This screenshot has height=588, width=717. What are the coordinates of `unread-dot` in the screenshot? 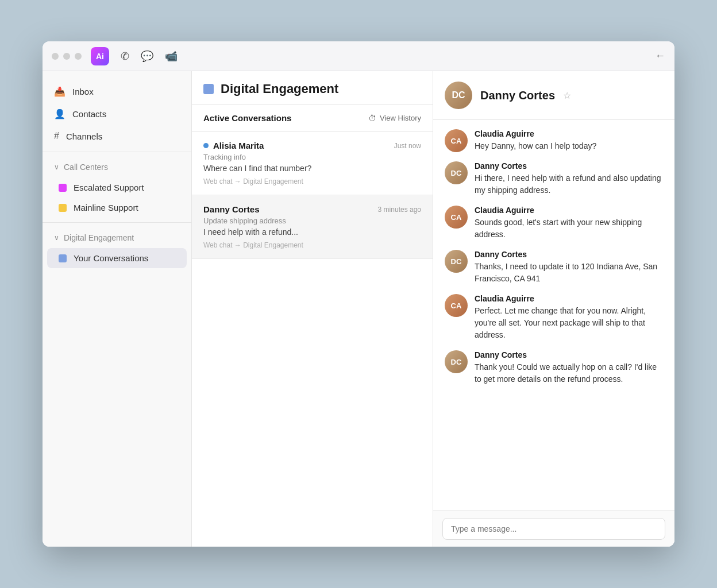 It's located at (206, 146).